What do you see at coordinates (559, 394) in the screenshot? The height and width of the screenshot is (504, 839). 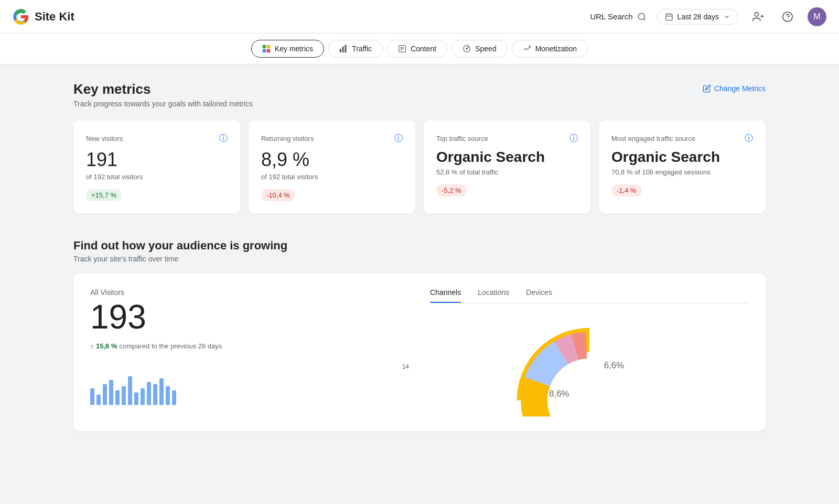 I see `donut-label-86: 8,6%` at bounding box center [559, 394].